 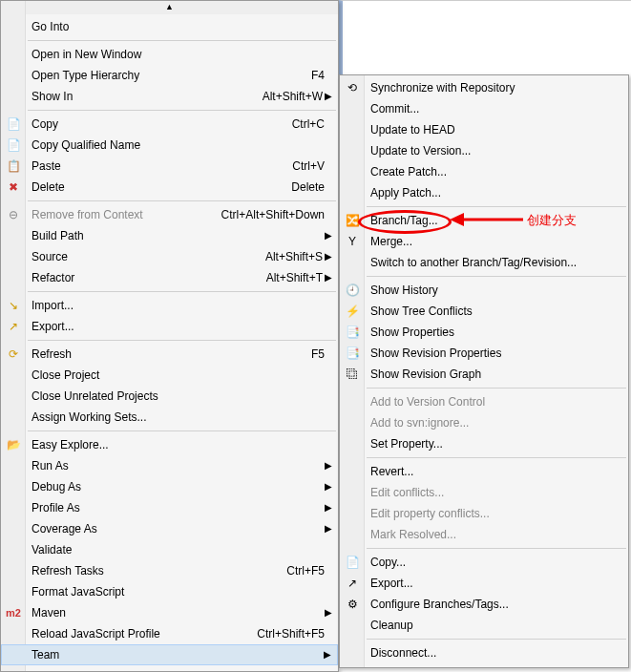 I want to click on menu-item-shortcut: Ctrl+V, so click(x=308, y=166).